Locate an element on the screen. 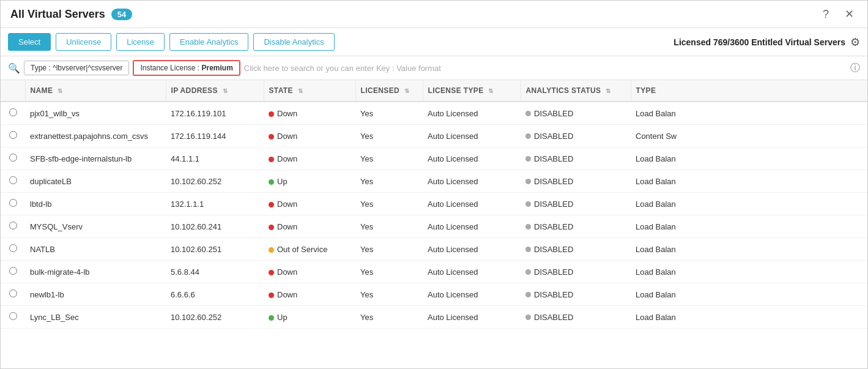 Image resolution: width=868 pixels, height=369 pixels. row-ip: 132.1.1.1 is located at coordinates (215, 204).